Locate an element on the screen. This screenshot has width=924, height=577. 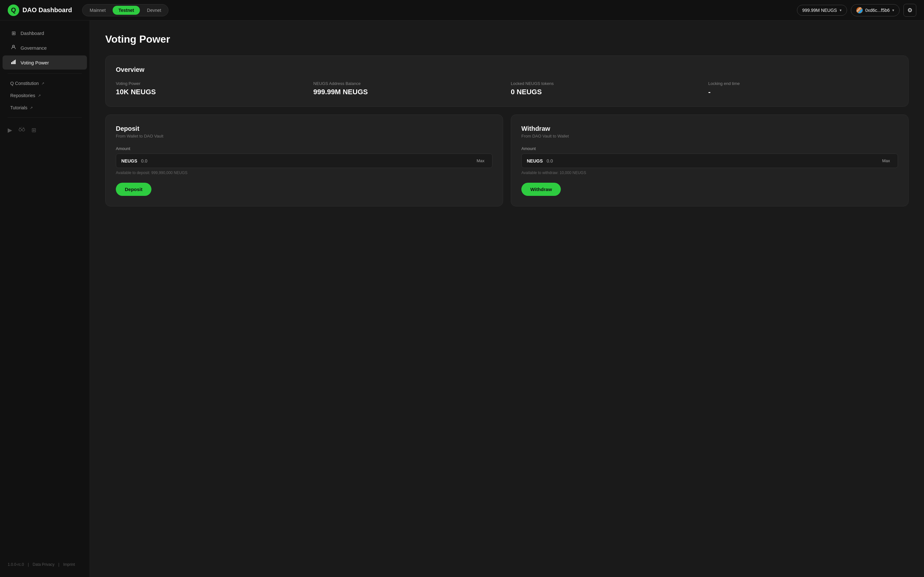
stat-locked-tokens: Locked NEUGS tokens 0 NEUGS is located at coordinates (606, 89).